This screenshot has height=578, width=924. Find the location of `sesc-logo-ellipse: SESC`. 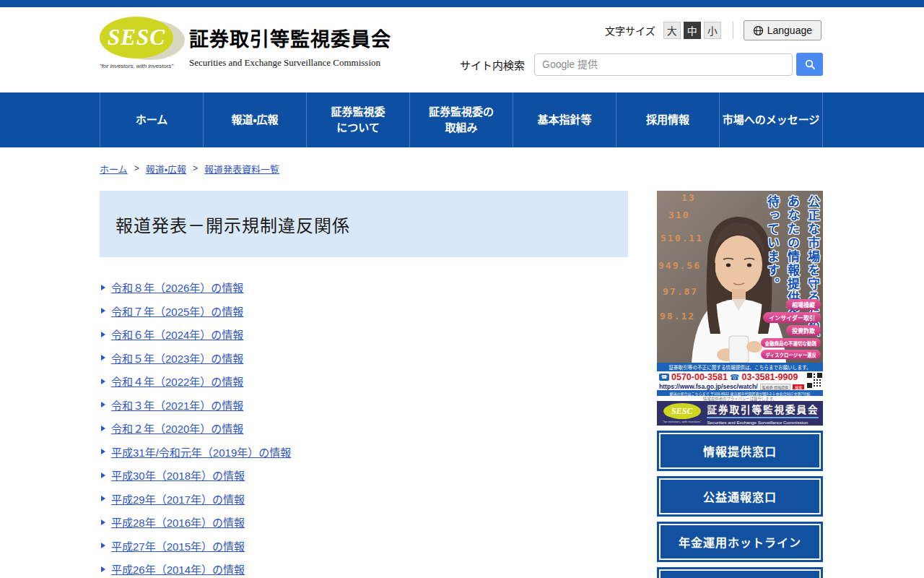

sesc-logo-ellipse: SESC is located at coordinates (142, 38).